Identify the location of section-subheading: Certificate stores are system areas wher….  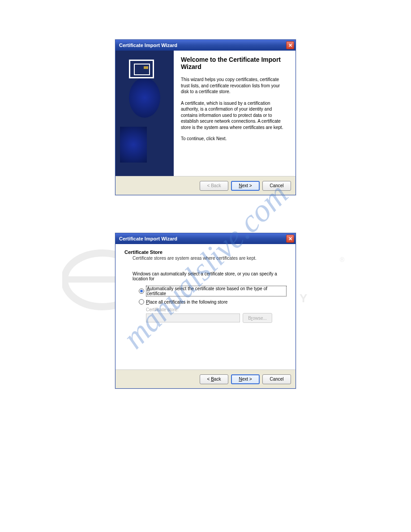
(206, 258).